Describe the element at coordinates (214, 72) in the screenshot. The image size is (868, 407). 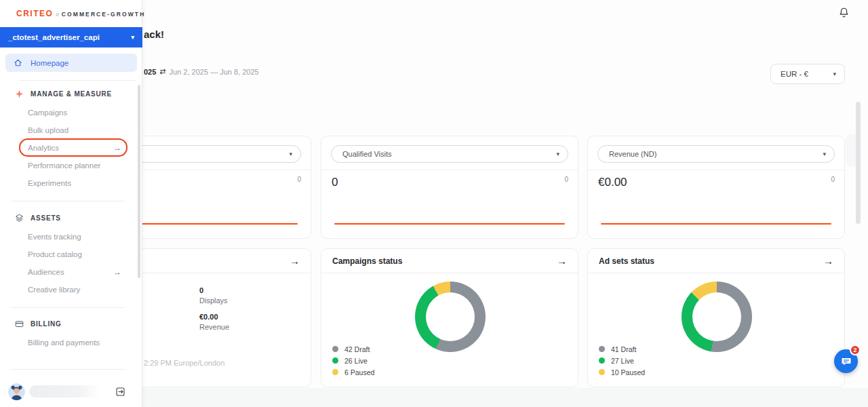
I see `date-range-label: Jun 2, 2025 — Jun 8, 2025` at that location.